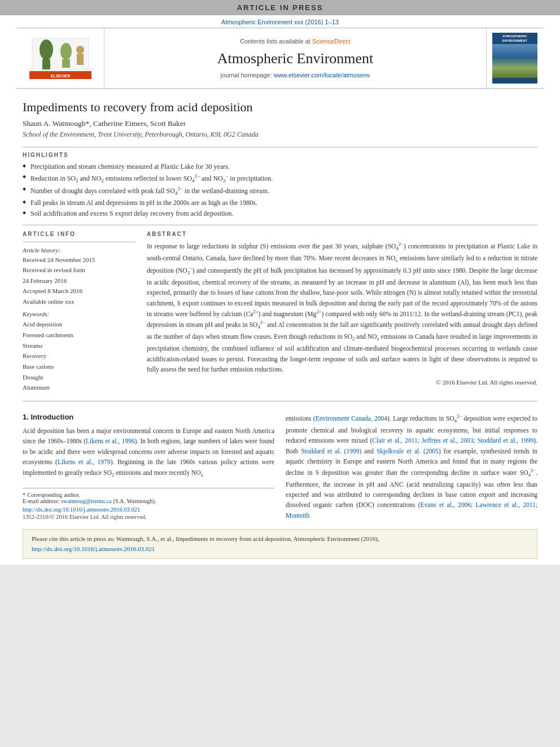  I want to click on highlight-item: Number of drought days correlated with p…, so click(280, 191).